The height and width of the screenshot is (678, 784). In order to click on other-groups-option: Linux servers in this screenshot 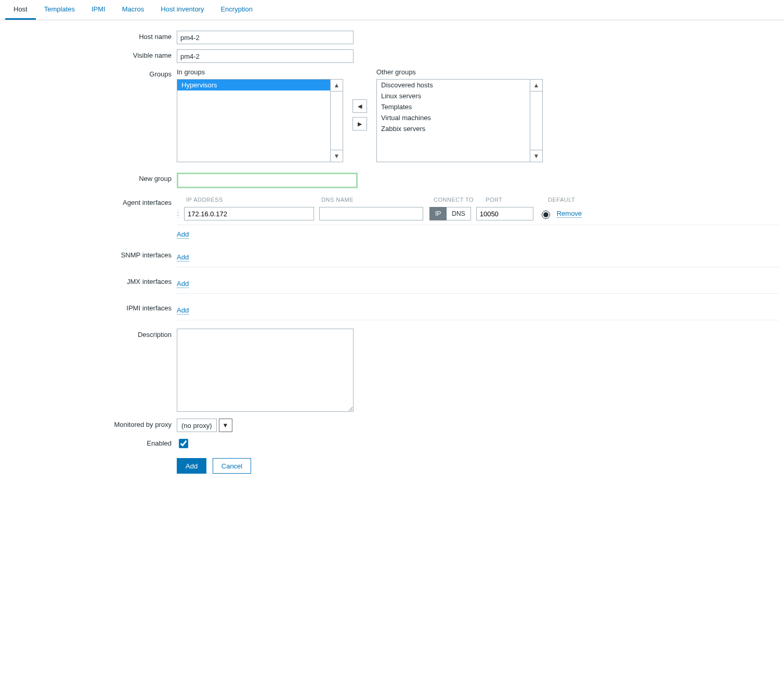, I will do `click(453, 96)`.